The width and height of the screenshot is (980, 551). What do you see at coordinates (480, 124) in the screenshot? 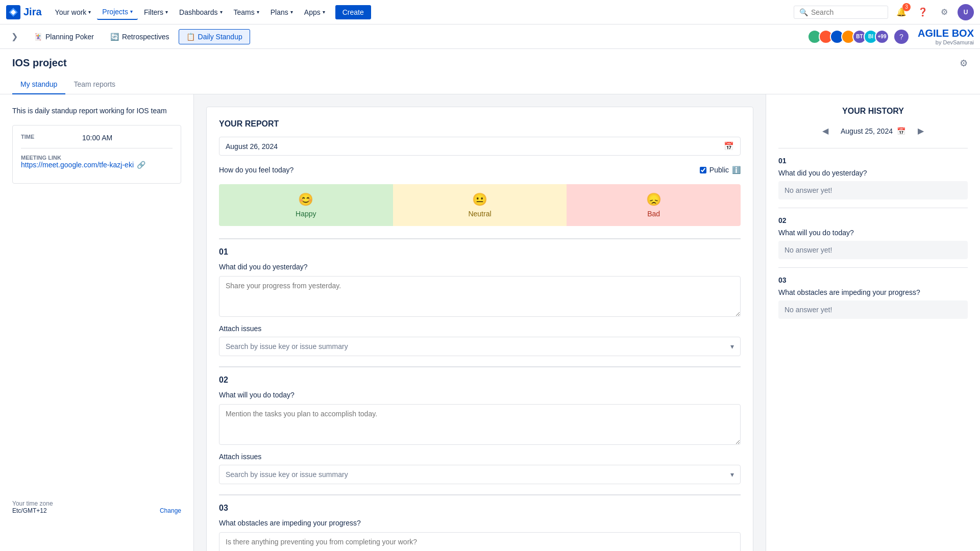
I see `report-title: YOUR REPORT` at bounding box center [480, 124].